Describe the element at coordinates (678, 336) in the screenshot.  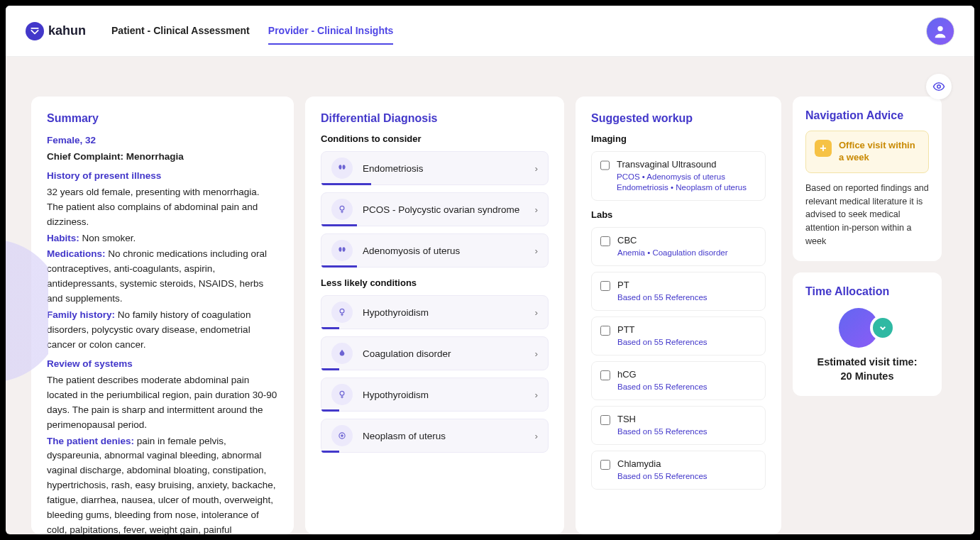
I see `workup-item: PTT Based on 55 References` at that location.